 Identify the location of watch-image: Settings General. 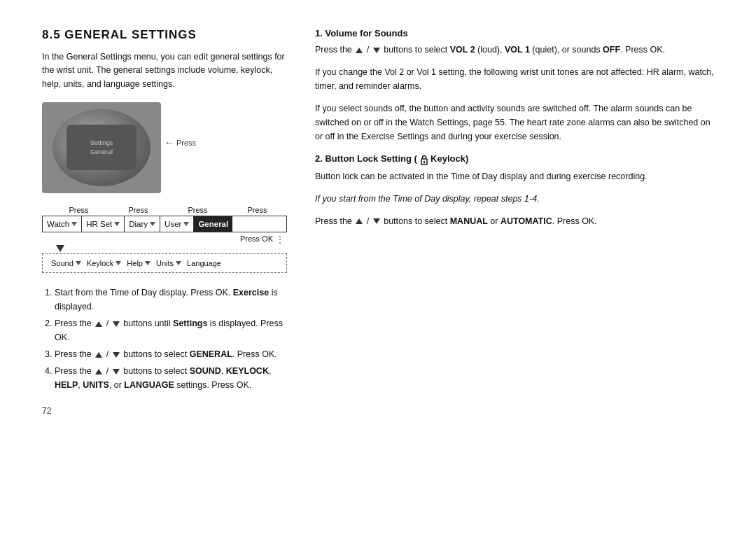
(102, 148).